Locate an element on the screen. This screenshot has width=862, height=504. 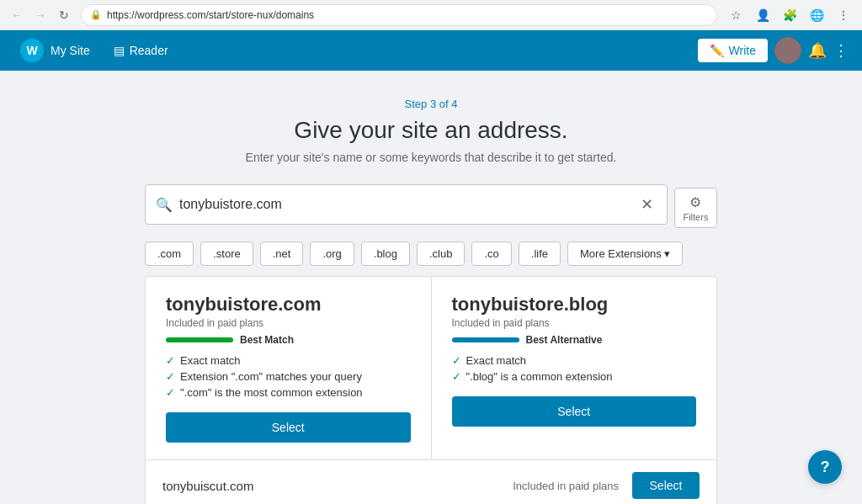
featured-domain-blog: tonybuistore.blog is located at coordinates (574, 305).